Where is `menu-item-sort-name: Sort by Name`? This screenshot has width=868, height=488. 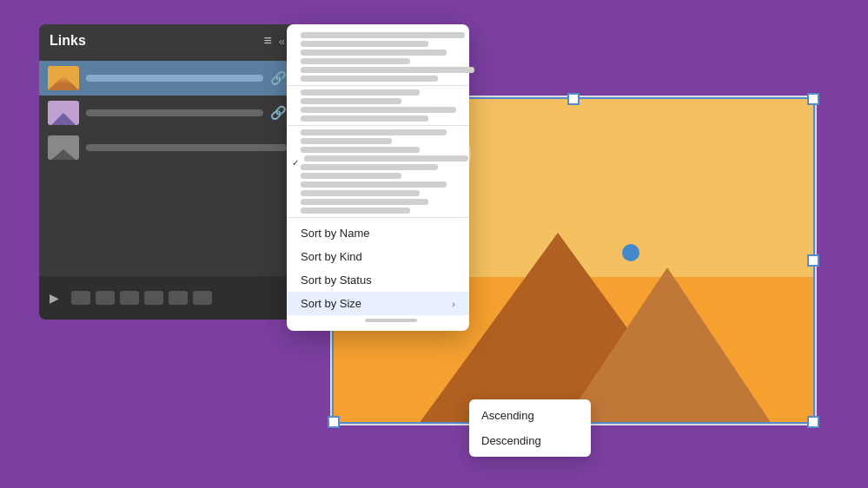 menu-item-sort-name: Sort by Name is located at coordinates (378, 233).